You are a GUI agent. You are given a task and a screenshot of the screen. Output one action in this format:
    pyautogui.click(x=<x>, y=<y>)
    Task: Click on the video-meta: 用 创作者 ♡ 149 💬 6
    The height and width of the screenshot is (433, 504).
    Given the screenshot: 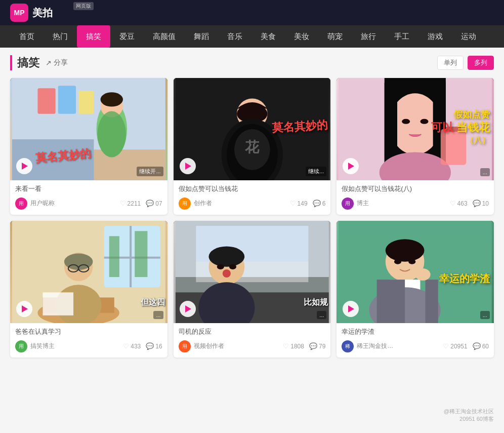 What is the action you would take?
    pyautogui.click(x=252, y=204)
    